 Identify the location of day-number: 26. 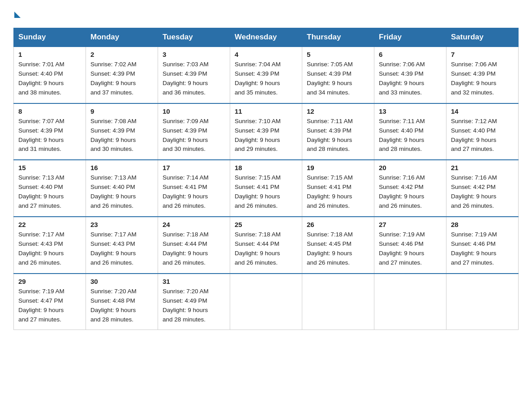
(338, 225).